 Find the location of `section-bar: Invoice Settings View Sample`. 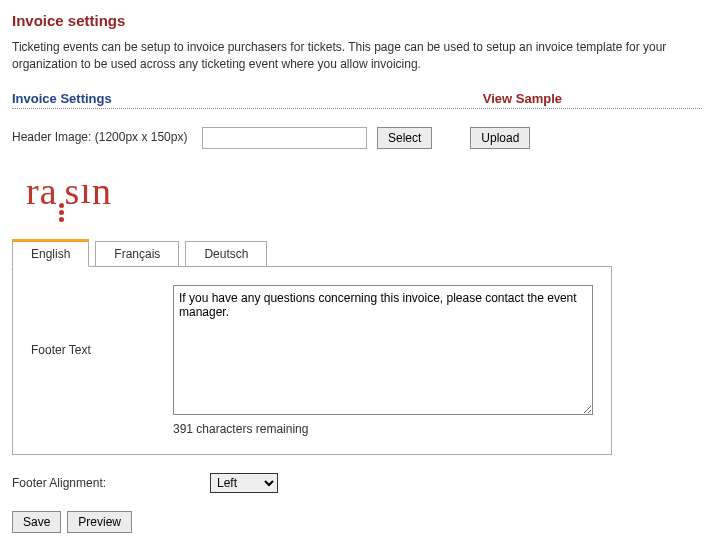

section-bar: Invoice Settings View Sample is located at coordinates (357, 100).